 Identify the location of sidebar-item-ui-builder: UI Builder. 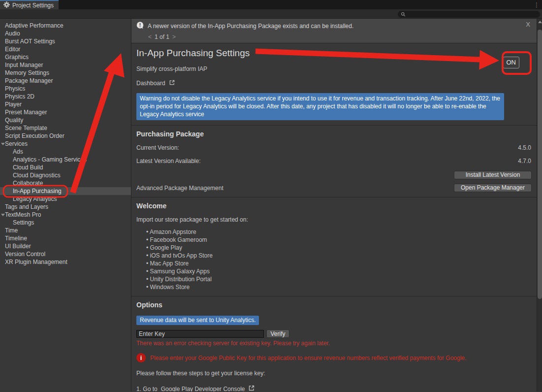
(65, 246).